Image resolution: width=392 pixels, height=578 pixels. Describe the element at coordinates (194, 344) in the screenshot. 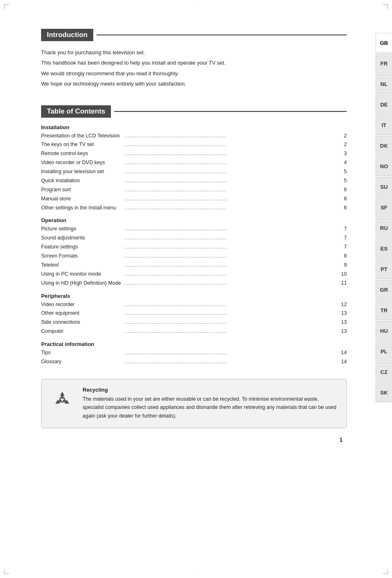

I see `toc-category-title: Practical information` at that location.